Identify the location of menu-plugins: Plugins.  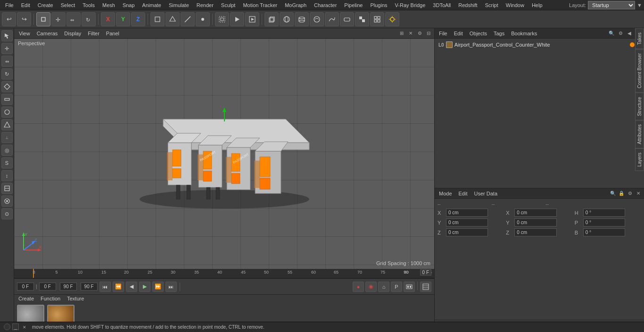
(379, 5).